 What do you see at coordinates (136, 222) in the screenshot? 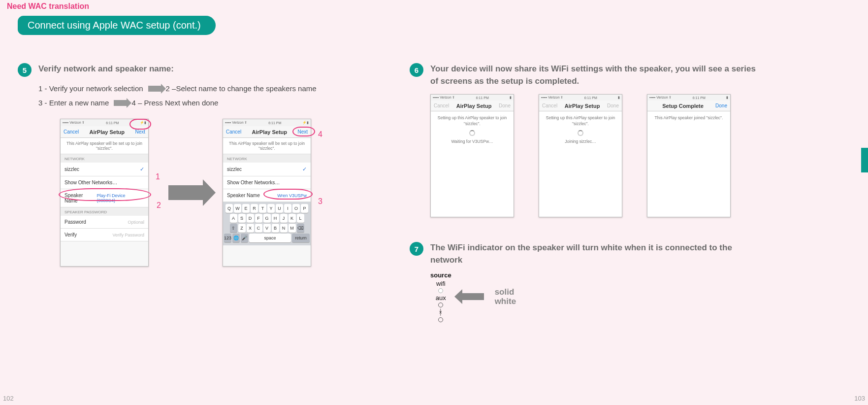
I see `password-placeholder: Optional` at bounding box center [136, 222].